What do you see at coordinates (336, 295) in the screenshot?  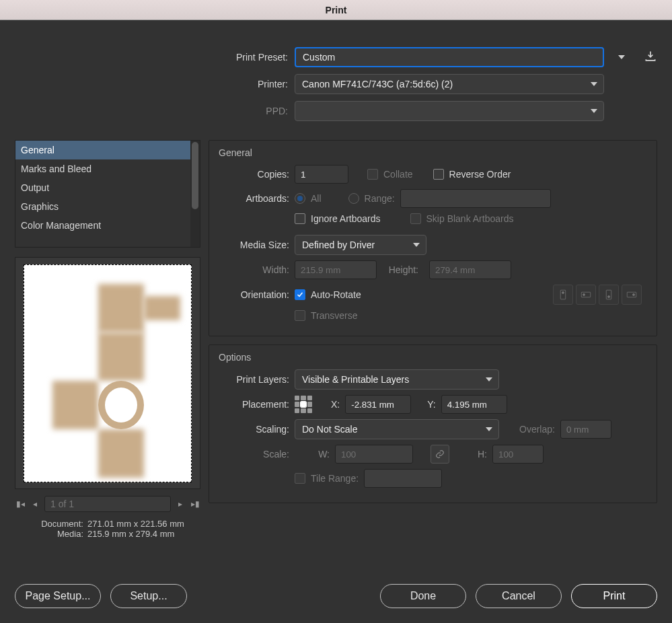 I see `auto-rotate-label: Auto-Rotate` at bounding box center [336, 295].